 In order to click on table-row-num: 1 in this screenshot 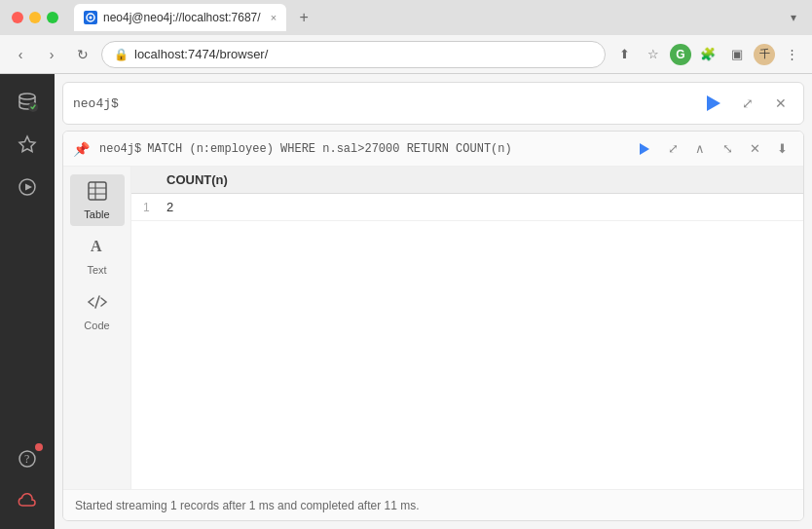, I will do `click(155, 208)`.